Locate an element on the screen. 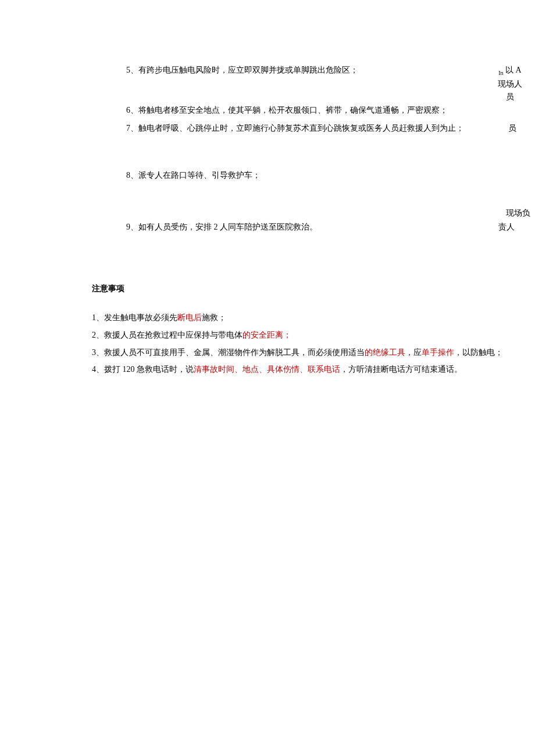 Image resolution: width=535 pixels, height=756 pixels. notice-heading: 注意事项 is located at coordinates (268, 288).